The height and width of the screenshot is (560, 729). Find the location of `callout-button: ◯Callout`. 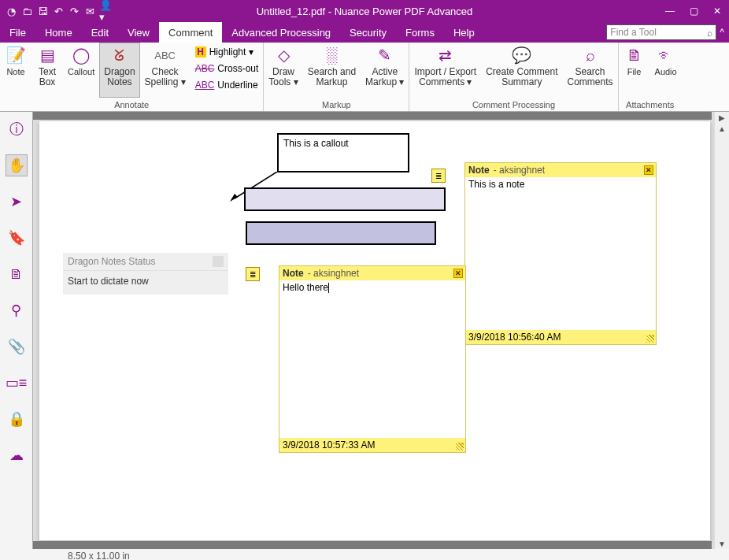

callout-button: ◯Callout is located at coordinates (81, 70).